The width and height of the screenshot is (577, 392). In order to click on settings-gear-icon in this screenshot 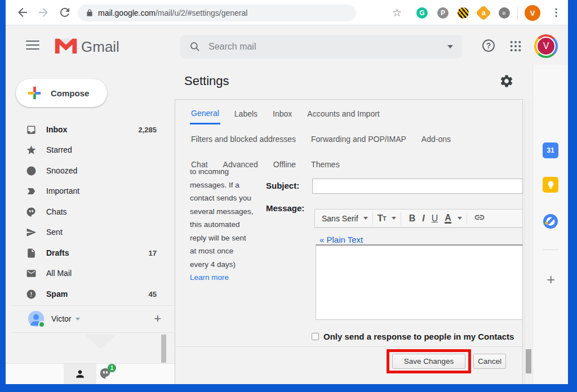, I will do `click(507, 81)`.